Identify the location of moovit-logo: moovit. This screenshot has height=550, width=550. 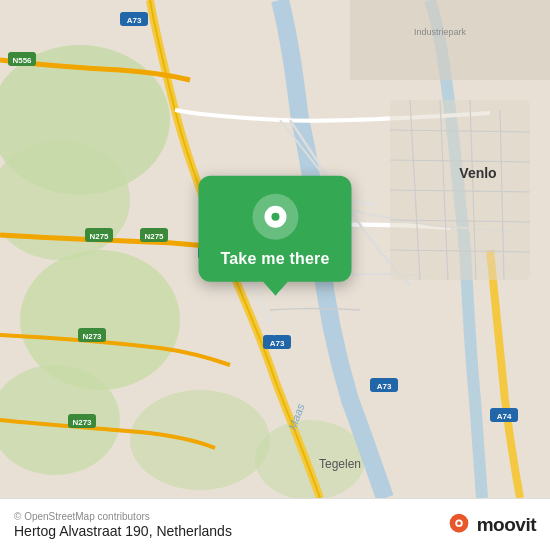
(490, 525).